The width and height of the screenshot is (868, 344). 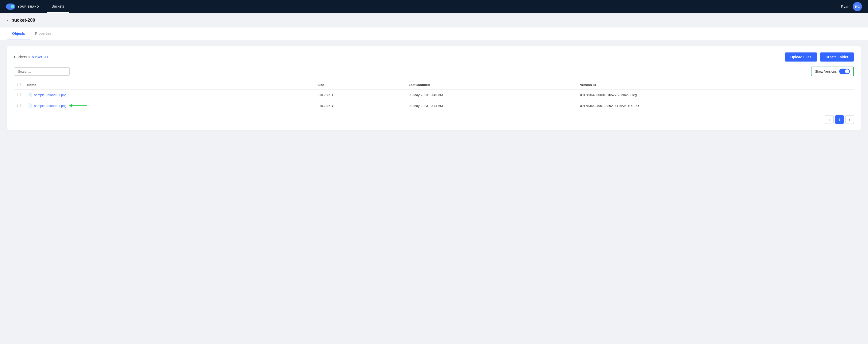 What do you see at coordinates (434, 96) in the screenshot?
I see `file-table: Name Size Last Modified Version ID 📄 sam…` at bounding box center [434, 96].